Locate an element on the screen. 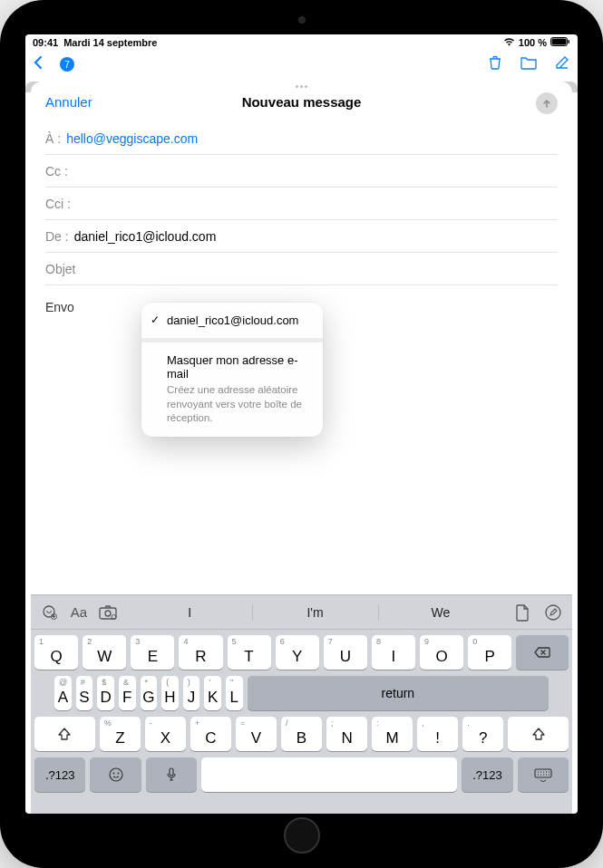 The width and height of the screenshot is (603, 868). key-g: G* is located at coordinates (149, 693).